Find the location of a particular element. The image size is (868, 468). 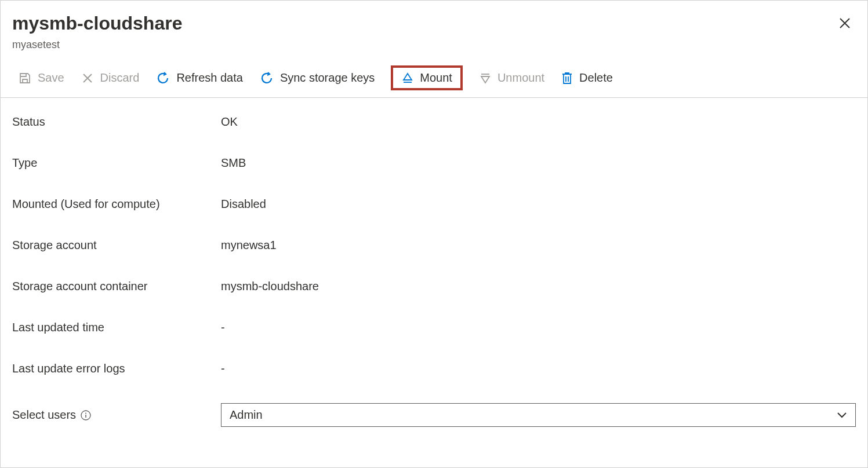

unmount-button: Unmount is located at coordinates (511, 78).